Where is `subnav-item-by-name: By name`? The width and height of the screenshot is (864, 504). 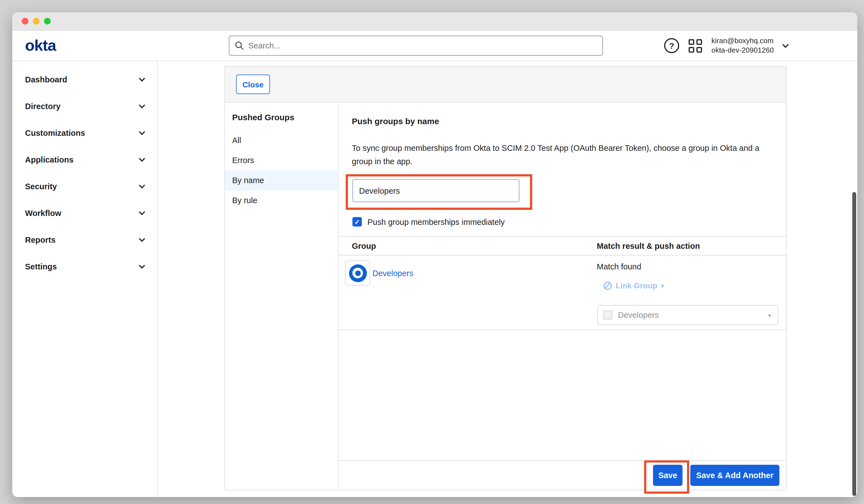
subnav-item-by-name: By name is located at coordinates (281, 180).